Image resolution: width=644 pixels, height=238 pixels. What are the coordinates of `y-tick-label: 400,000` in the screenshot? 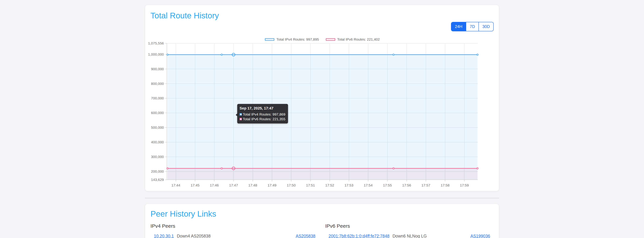 It's located at (158, 142).